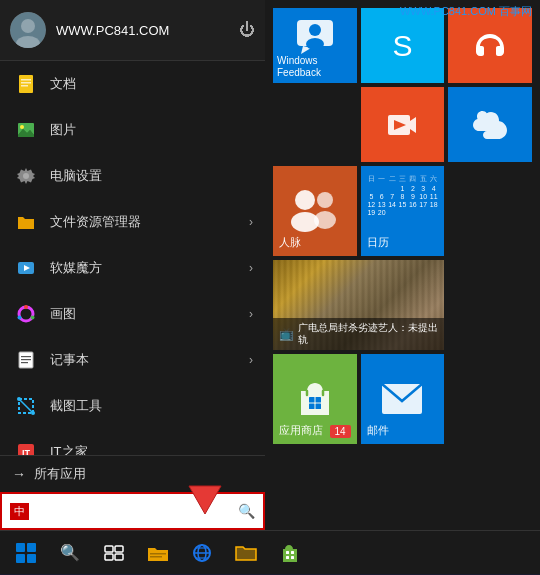 The height and width of the screenshot is (575, 540). I want to click on settings-label: 电脑设置, so click(152, 176).